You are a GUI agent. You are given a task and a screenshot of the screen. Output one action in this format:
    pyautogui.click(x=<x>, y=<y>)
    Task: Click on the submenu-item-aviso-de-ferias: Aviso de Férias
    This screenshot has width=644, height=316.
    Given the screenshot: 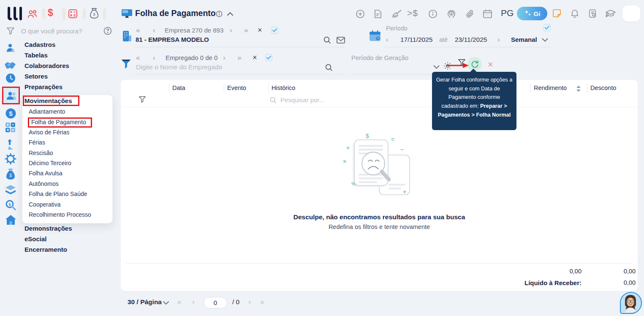 What is the action you would take?
    pyautogui.click(x=49, y=132)
    